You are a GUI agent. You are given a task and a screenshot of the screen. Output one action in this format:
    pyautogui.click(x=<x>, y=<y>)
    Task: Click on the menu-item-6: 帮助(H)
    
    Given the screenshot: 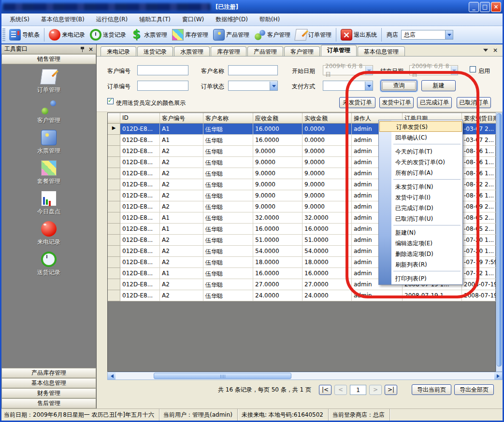 What is the action you would take?
    pyautogui.click(x=270, y=19)
    